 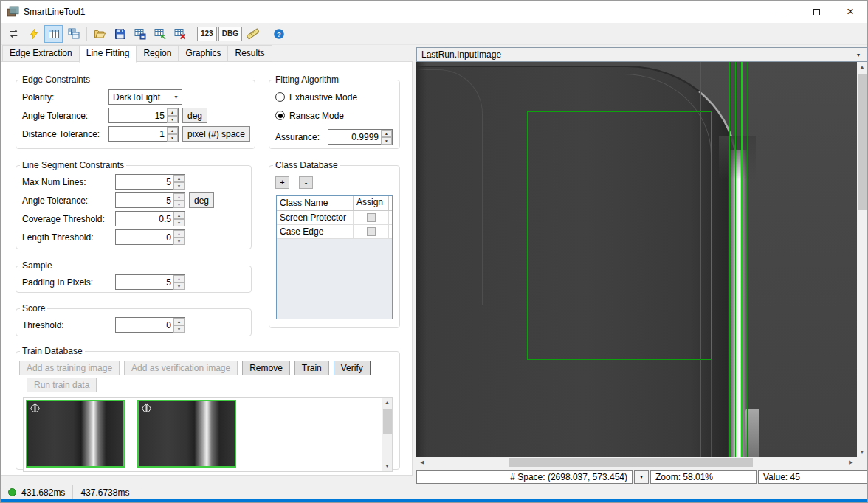 I want to click on table-row: Screen Protector, so click(x=334, y=218).